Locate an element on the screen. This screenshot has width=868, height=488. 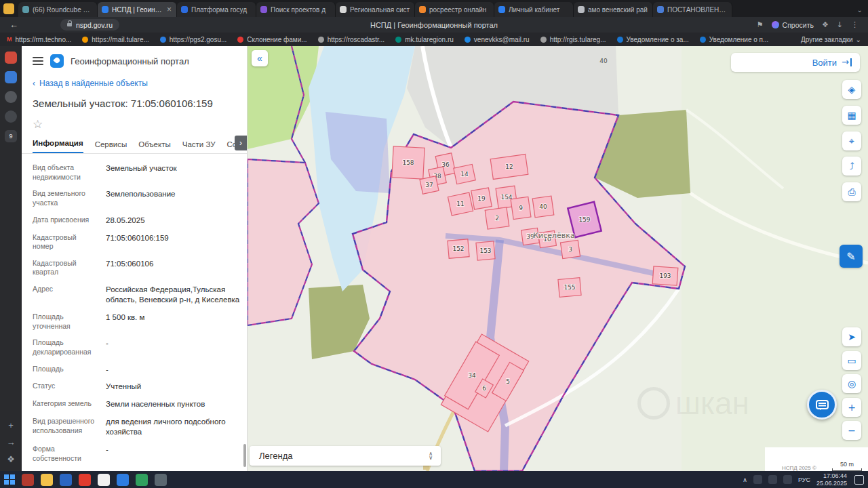
bookmark-item: Mhttps://rm.techno... is located at coordinates (39, 39).